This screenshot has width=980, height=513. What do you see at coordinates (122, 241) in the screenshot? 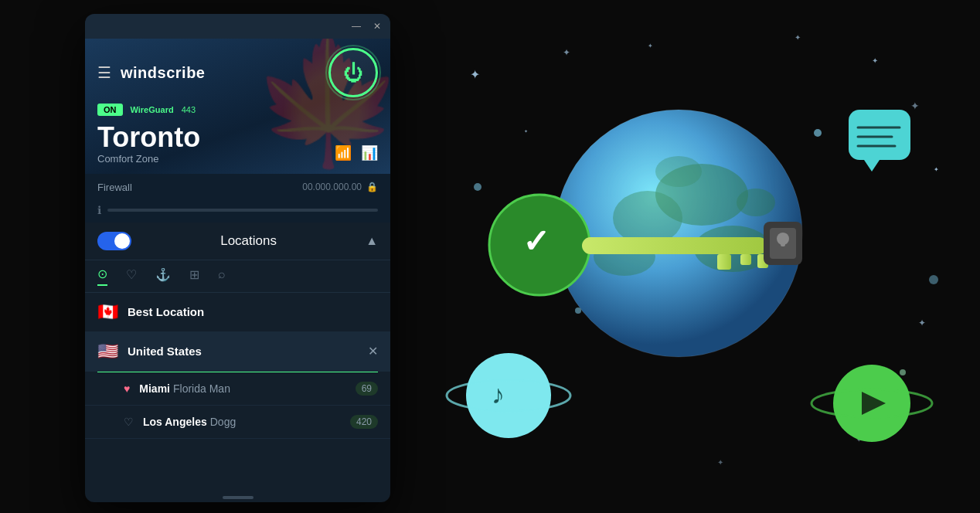
I see `toggle-knob` at bounding box center [122, 241].